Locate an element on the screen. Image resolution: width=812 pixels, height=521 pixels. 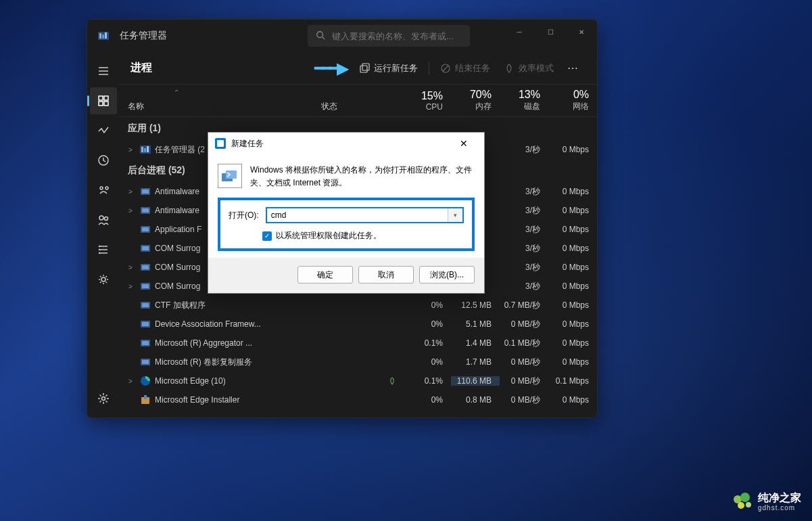
close-button: ✕ is located at coordinates (581, 32).